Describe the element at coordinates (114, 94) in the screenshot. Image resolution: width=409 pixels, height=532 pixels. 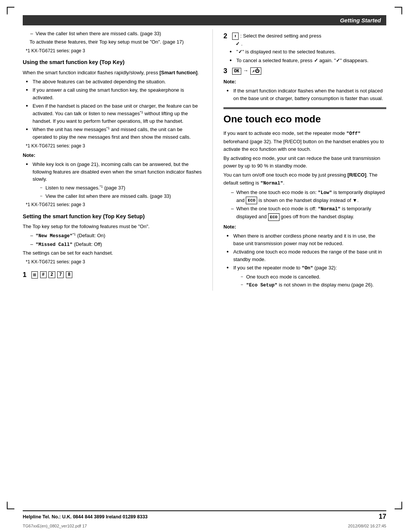
I see `section1-bullet-2: If you answer a call using the smart fun…` at that location.